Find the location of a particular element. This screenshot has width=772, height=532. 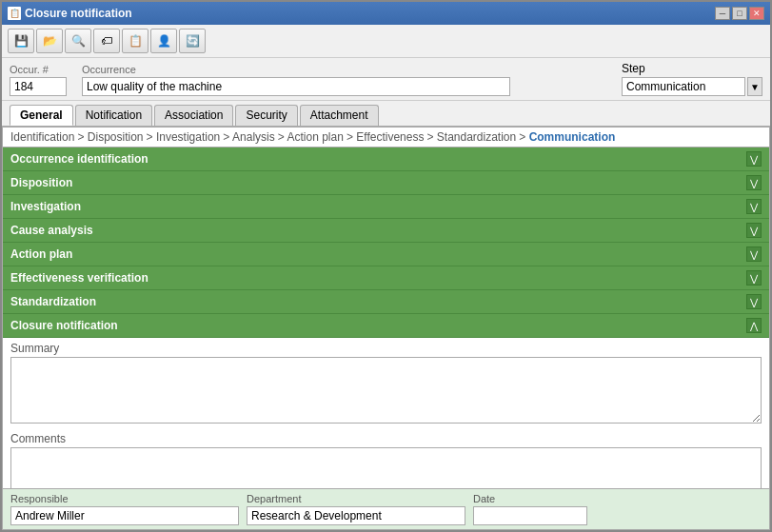

close-button: ✕ is located at coordinates (757, 13).